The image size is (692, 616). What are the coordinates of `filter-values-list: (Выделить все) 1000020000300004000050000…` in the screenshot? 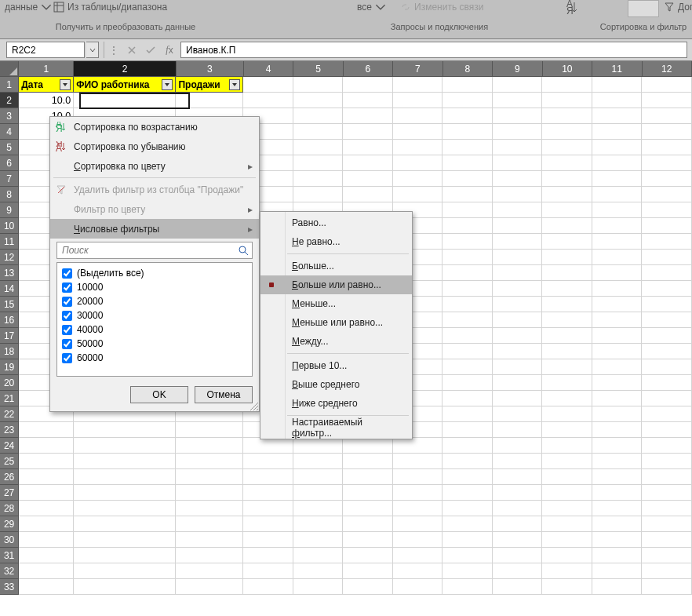 It's located at (155, 319).